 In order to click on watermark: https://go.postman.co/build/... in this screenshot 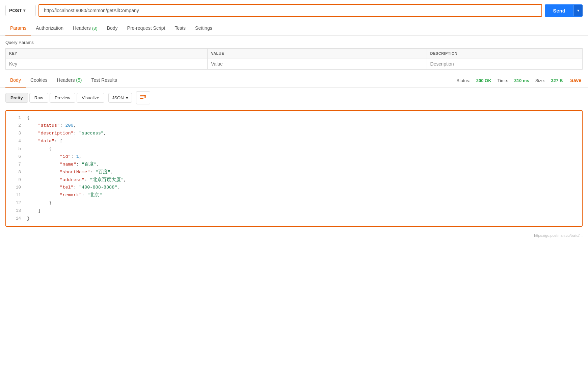, I will do `click(294, 236)`.